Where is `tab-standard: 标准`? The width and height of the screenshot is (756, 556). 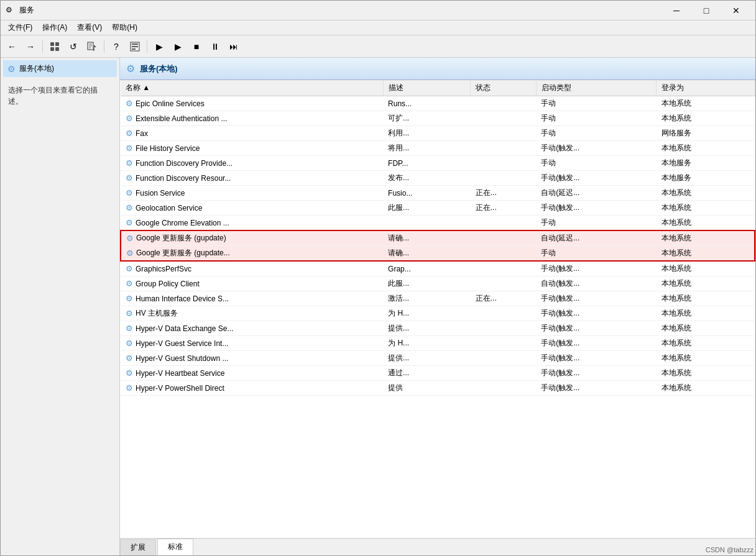 tab-standard: 标准 is located at coordinates (175, 547).